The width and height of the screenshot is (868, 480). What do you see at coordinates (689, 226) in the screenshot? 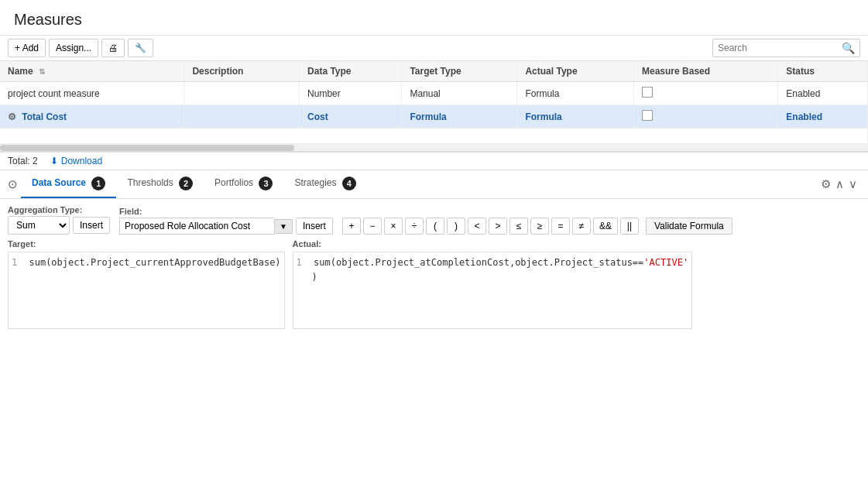
I see `validate-formula-button: Validate Formula` at bounding box center [689, 226].